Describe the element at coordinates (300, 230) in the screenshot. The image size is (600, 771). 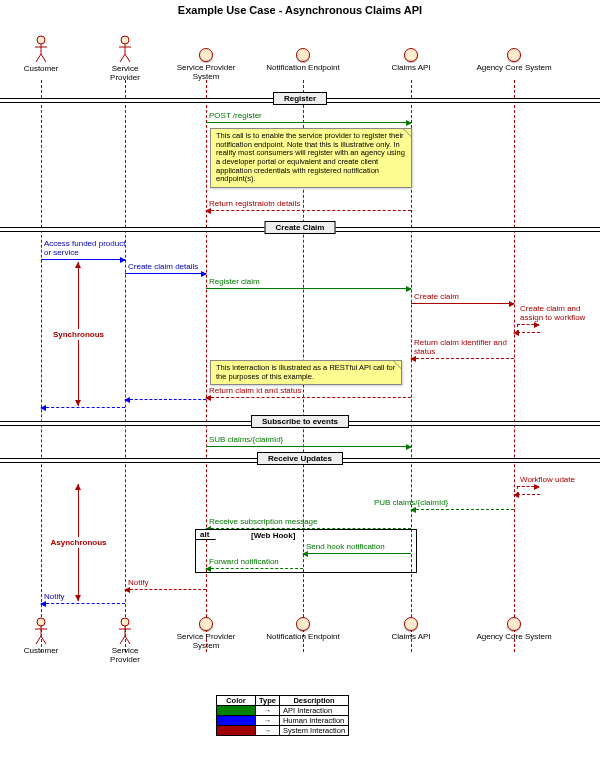
I see `divider-create-claim: Create Claim` at that location.